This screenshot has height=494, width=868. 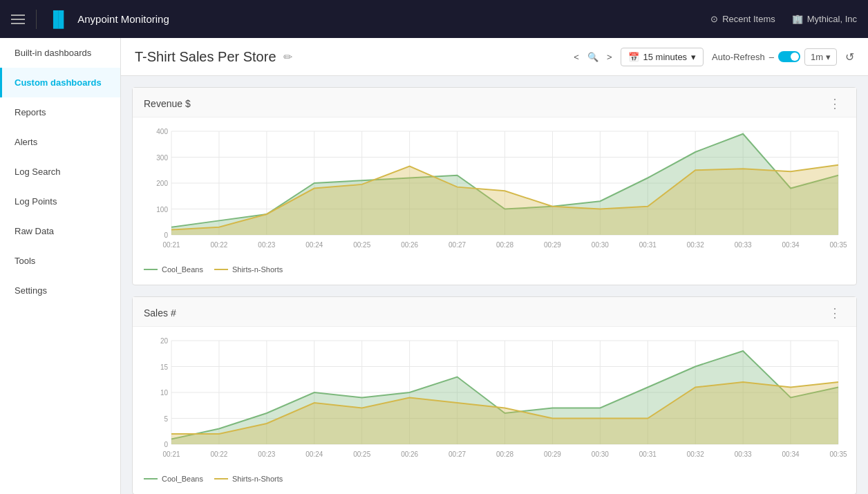 What do you see at coordinates (287, 57) in the screenshot?
I see `edit-title-icon: ✏` at bounding box center [287, 57].